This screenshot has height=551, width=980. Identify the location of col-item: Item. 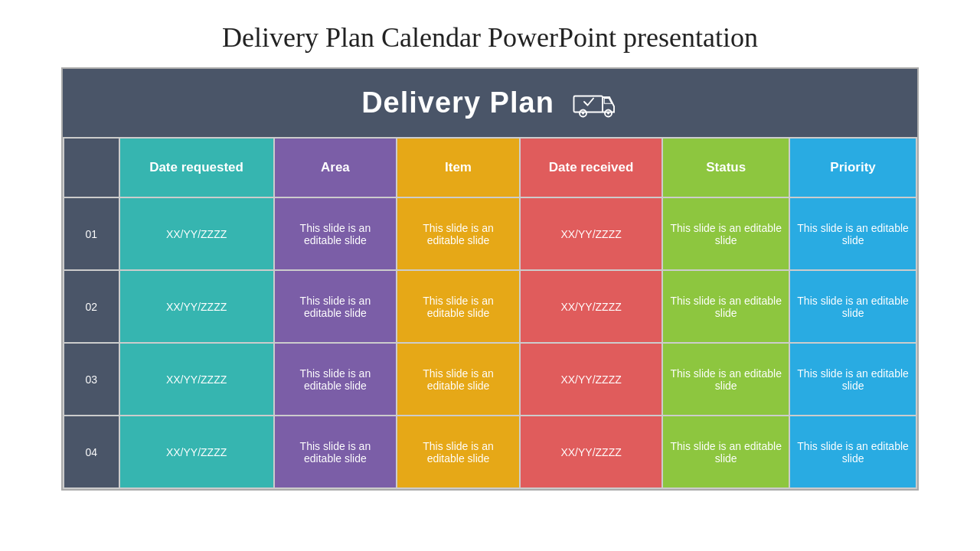
(458, 168).